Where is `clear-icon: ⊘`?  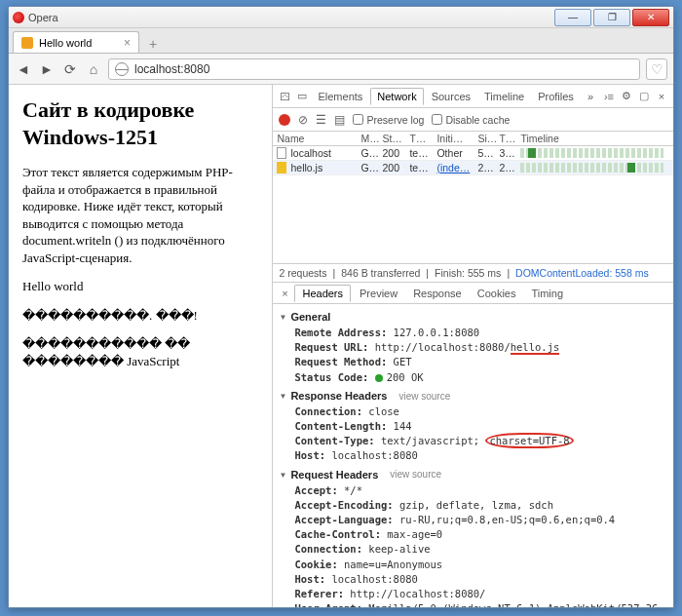 clear-icon: ⊘ is located at coordinates (303, 120).